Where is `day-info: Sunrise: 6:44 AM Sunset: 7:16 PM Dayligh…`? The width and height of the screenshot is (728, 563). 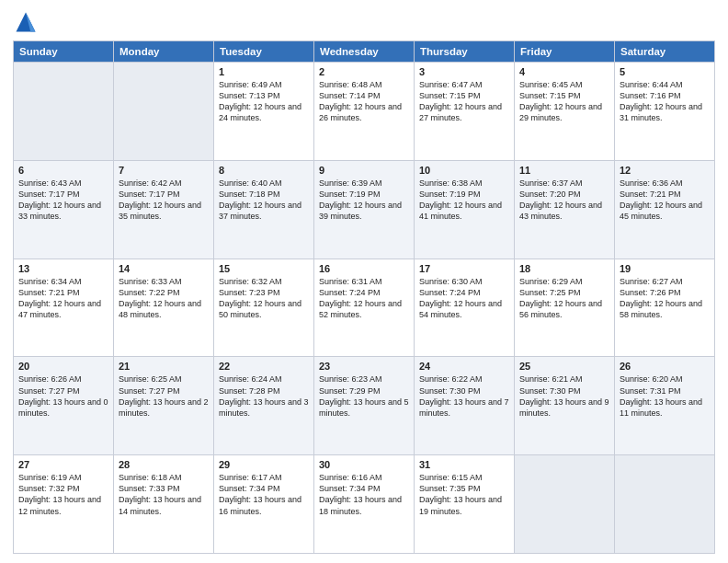
day-info: Sunrise: 6:44 AM Sunset: 7:16 PM Dayligh… is located at coordinates (665, 101).